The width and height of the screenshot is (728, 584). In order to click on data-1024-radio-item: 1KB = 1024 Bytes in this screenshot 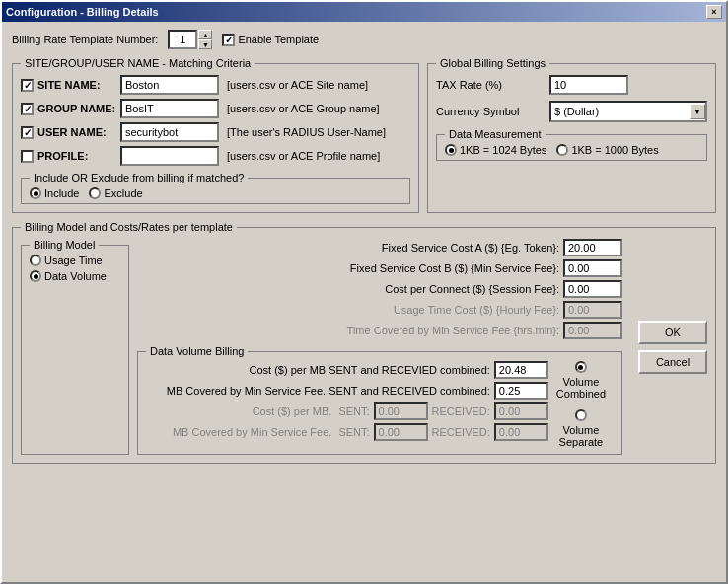, I will do `click(495, 150)`.